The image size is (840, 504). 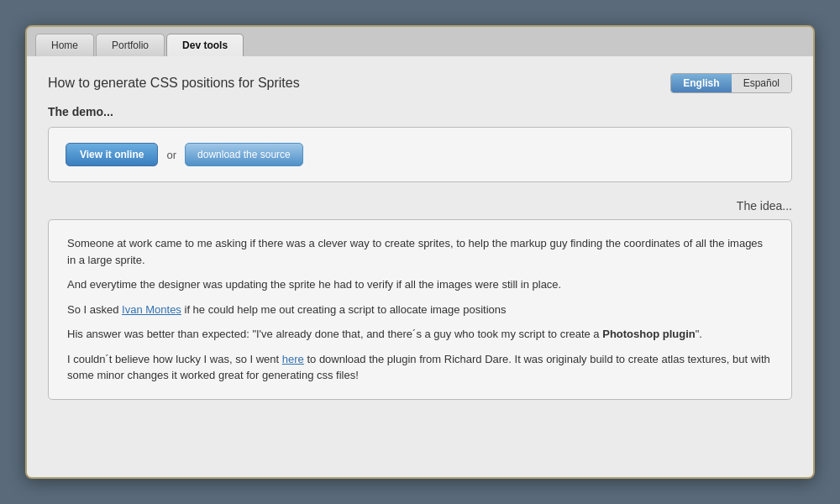 What do you see at coordinates (764, 206) in the screenshot?
I see `idea-heading: The idea...` at bounding box center [764, 206].